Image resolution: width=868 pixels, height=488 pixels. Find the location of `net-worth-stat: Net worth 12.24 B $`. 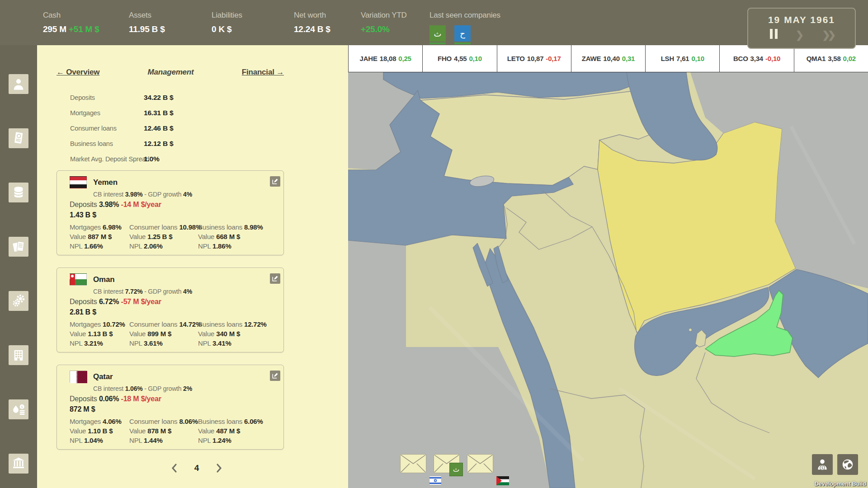

net-worth-stat: Net worth 12.24 B $ is located at coordinates (312, 23).